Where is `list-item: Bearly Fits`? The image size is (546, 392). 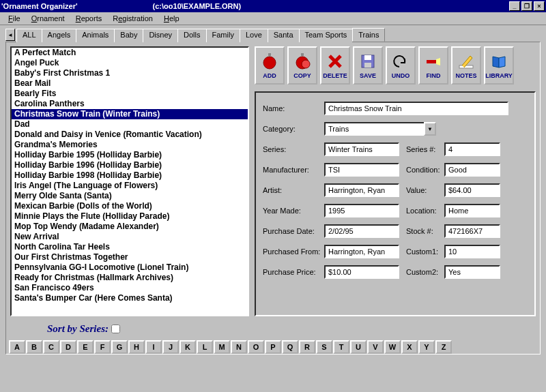
list-item: Bearly Fits is located at coordinates (130, 94).